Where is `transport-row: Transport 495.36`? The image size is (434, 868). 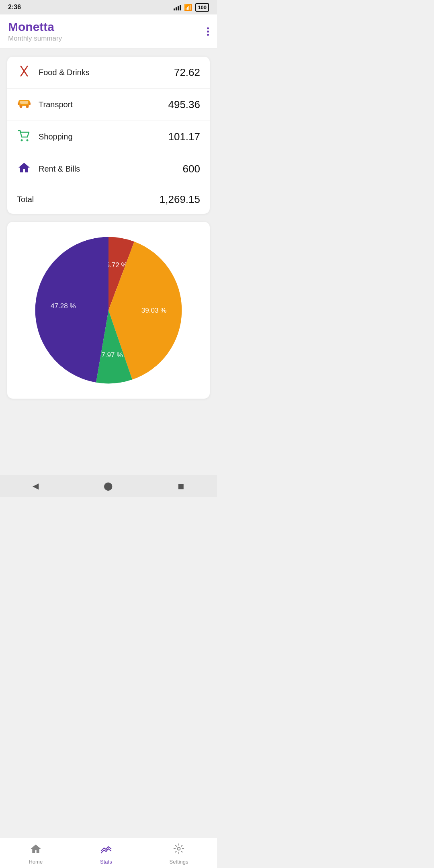 transport-row: Transport 495.36 is located at coordinates (108, 105).